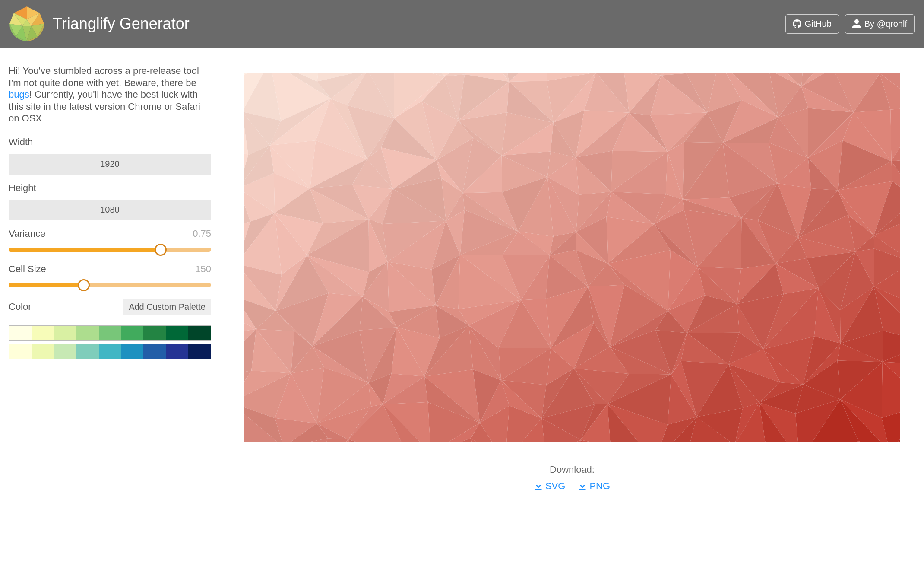 The image size is (924, 579). I want to click on color-label: Color, so click(20, 307).